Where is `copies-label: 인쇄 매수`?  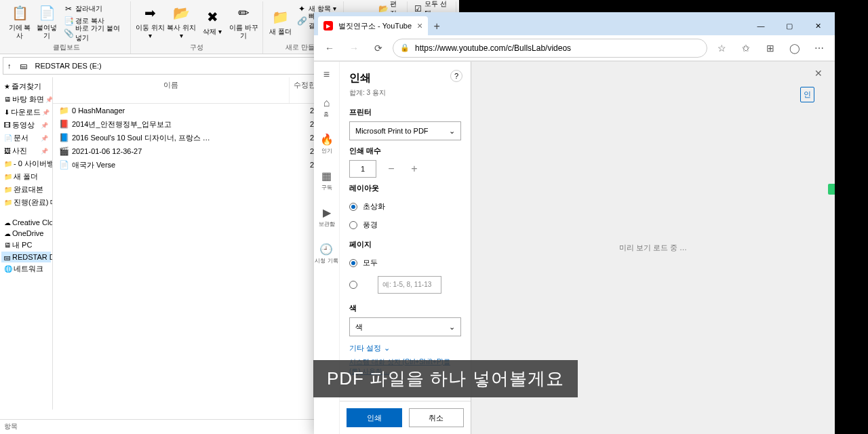
copies-label: 인쇄 매수 is located at coordinates (406, 151).